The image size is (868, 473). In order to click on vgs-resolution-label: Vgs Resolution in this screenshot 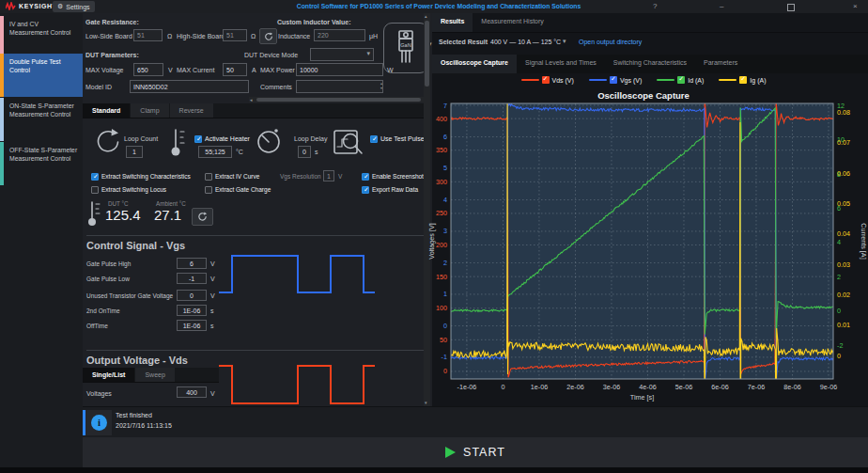, I will do `click(301, 177)`.